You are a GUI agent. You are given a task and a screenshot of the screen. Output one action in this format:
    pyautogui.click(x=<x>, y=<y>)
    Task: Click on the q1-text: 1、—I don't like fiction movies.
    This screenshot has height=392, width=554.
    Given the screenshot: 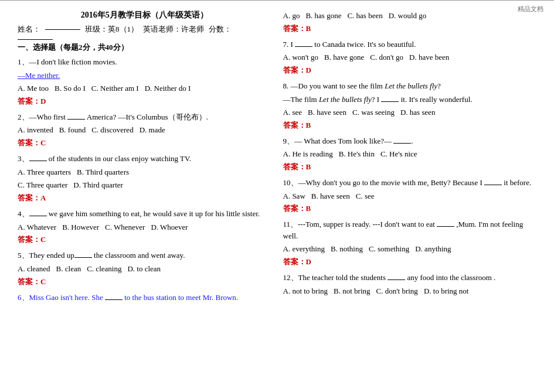 What is the action you would take?
    pyautogui.click(x=144, y=62)
    